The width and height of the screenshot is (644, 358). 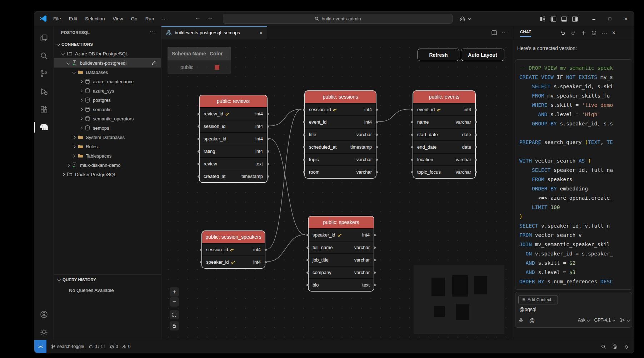 What do you see at coordinates (563, 33) in the screenshot?
I see `undo-icon` at bounding box center [563, 33].